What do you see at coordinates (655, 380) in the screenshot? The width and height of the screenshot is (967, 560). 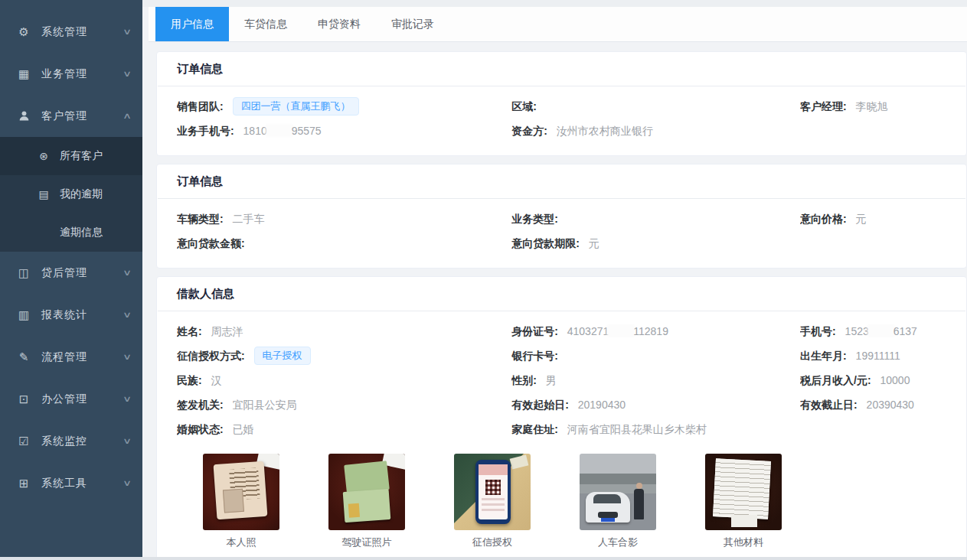 I see `field-gender: 性别: 男` at bounding box center [655, 380].